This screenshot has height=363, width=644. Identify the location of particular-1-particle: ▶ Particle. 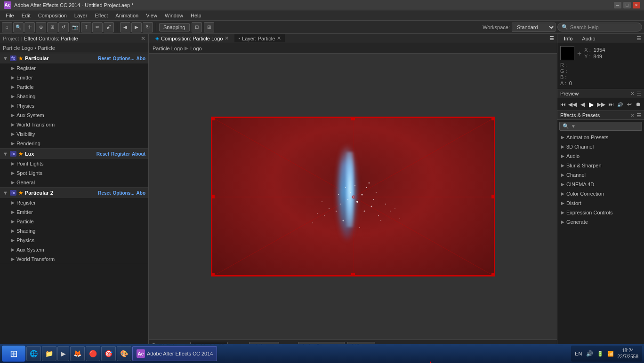
(74, 87).